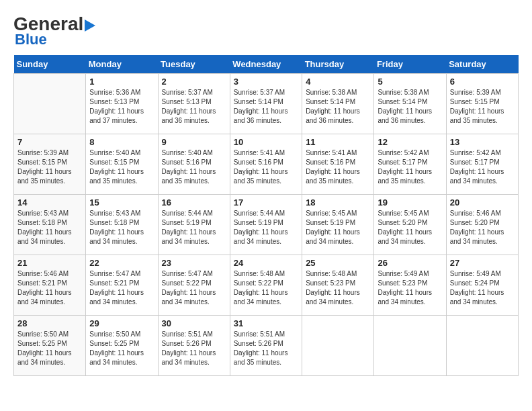 This screenshot has height=411, width=532. I want to click on calendar-cell: 8Sunrise: 5:40 AM Sunset: 5:15 PM Daylig…, so click(122, 165).